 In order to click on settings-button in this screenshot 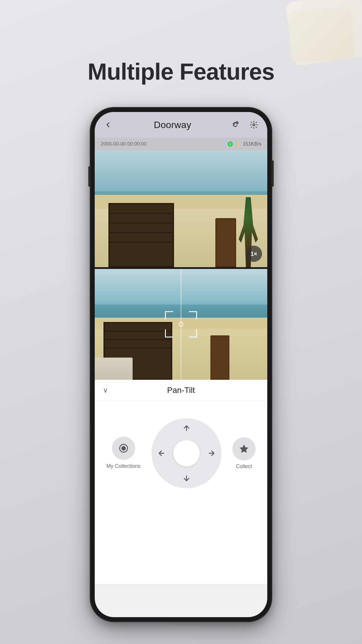, I will do `click(254, 125)`.